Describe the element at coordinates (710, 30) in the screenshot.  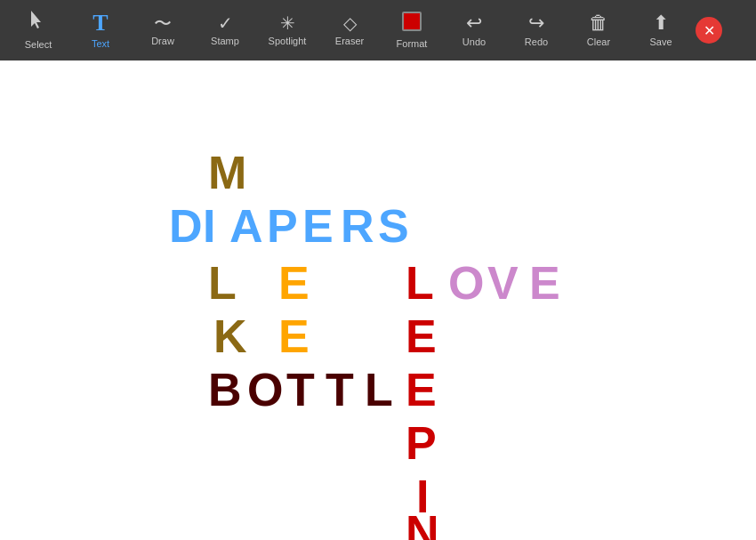
I see `close-icon: ✕` at that location.